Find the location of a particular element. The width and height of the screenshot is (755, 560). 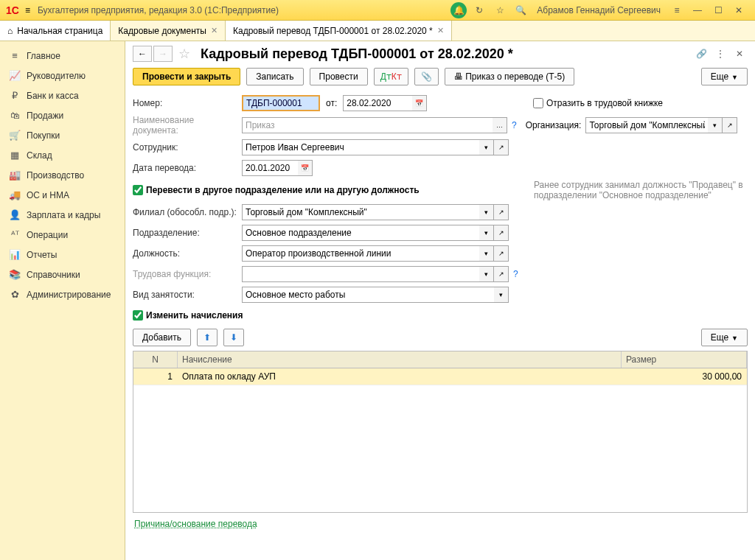

user-label: Абрамов Геннадий Сергеевич is located at coordinates (599, 10).